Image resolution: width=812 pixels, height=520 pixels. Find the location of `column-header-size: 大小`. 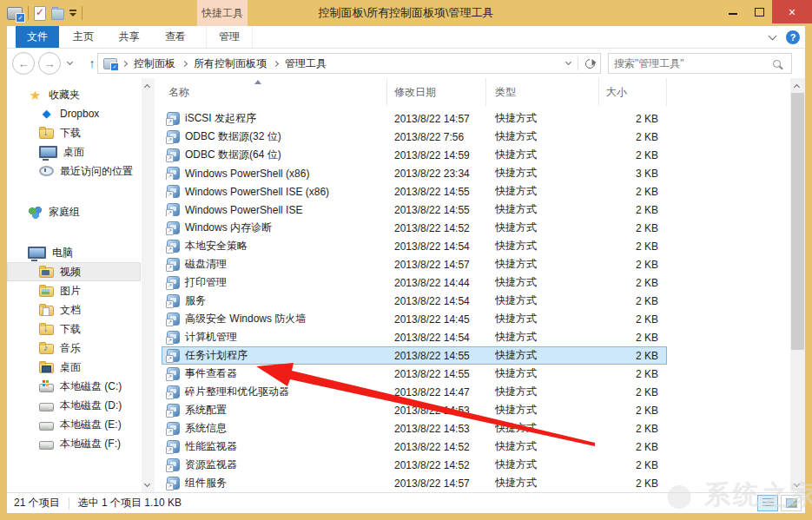

column-header-size: 大小 is located at coordinates (633, 92).